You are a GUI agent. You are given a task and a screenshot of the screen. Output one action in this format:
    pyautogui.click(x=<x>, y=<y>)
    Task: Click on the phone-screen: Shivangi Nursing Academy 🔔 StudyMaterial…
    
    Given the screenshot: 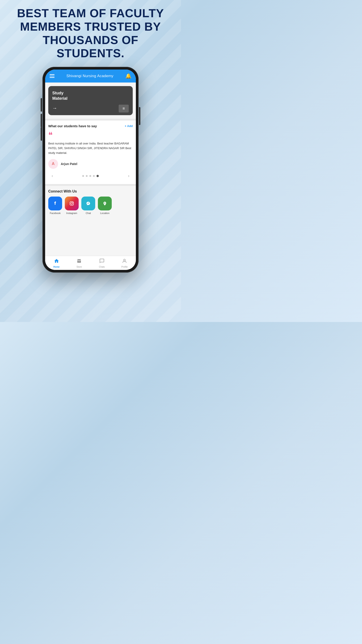 What is the action you would take?
    pyautogui.click(x=90, y=170)
    